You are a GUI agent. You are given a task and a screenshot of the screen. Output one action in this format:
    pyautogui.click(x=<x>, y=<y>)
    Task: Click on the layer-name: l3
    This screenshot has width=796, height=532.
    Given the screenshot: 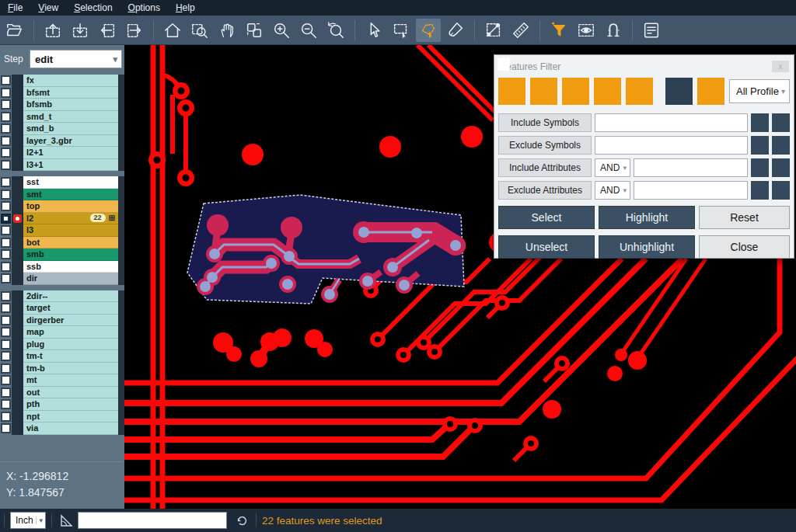 What is the action you would take?
    pyautogui.click(x=71, y=231)
    